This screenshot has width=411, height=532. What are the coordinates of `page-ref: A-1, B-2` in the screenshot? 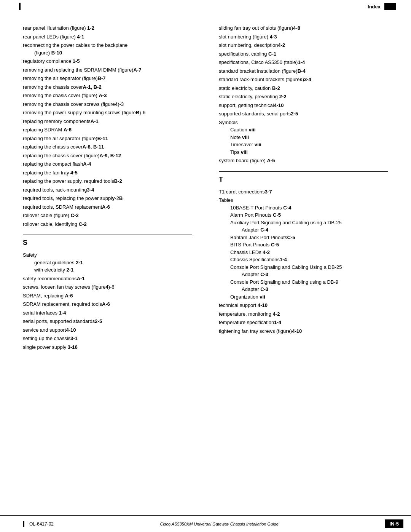 It's located at (92, 87).